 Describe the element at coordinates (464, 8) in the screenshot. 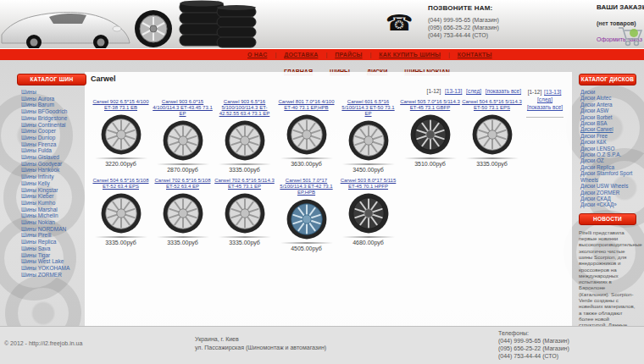

I see `call-us-label: ПОЗВОНИТЕ НАМ:` at that location.